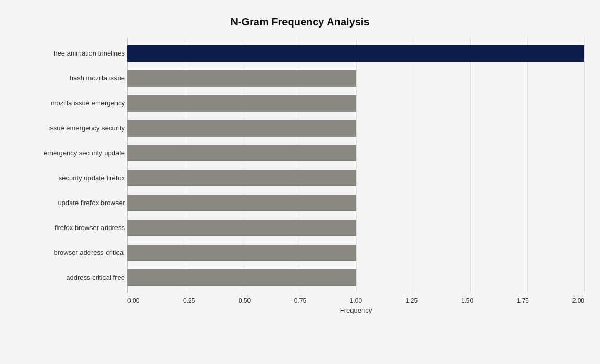  I want to click on x-tick: 1.75, so click(523, 301).